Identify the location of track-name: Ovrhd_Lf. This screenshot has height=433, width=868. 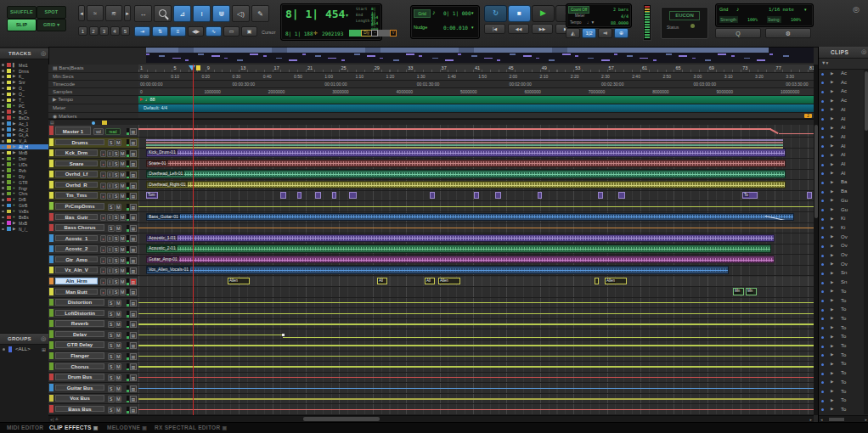
(76, 174).